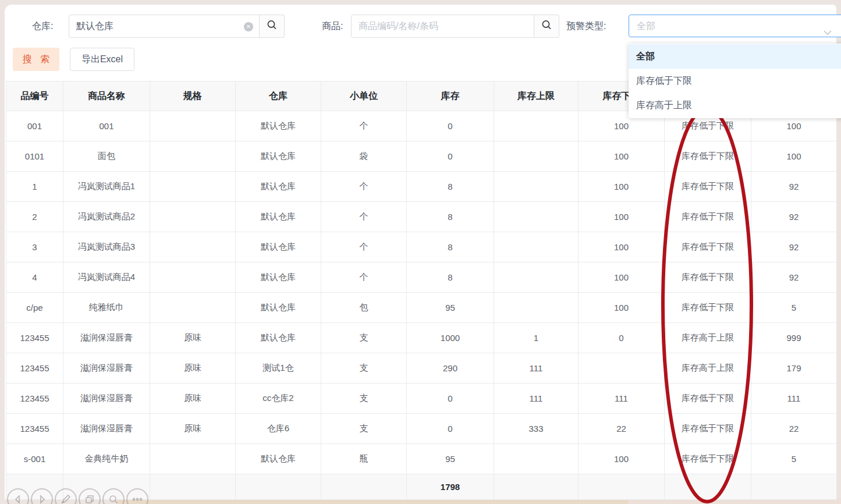  Describe the element at coordinates (734, 105) in the screenshot. I see `dropdown-option: 库存高于上限` at that location.